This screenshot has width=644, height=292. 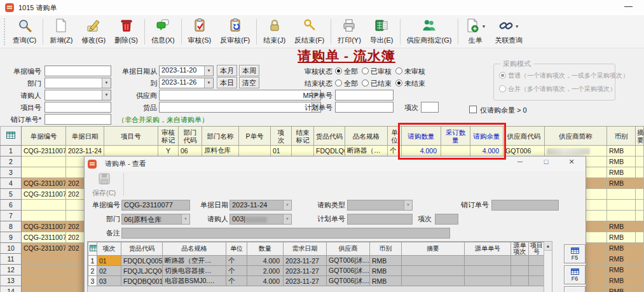 I want to click on dialog-minimize-button: ─, so click(x=520, y=162).